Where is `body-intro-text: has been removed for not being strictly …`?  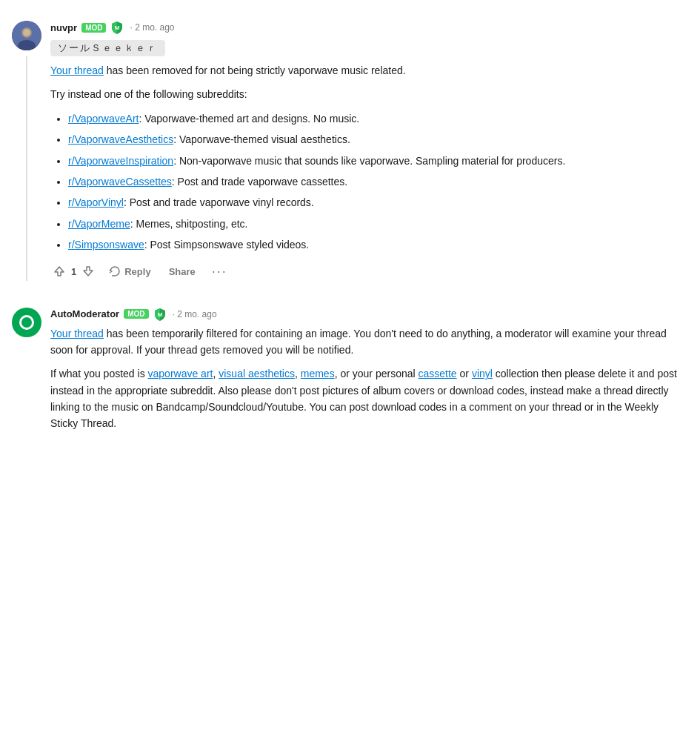
body-intro-text: has been removed for not being strictly … is located at coordinates (256, 70).